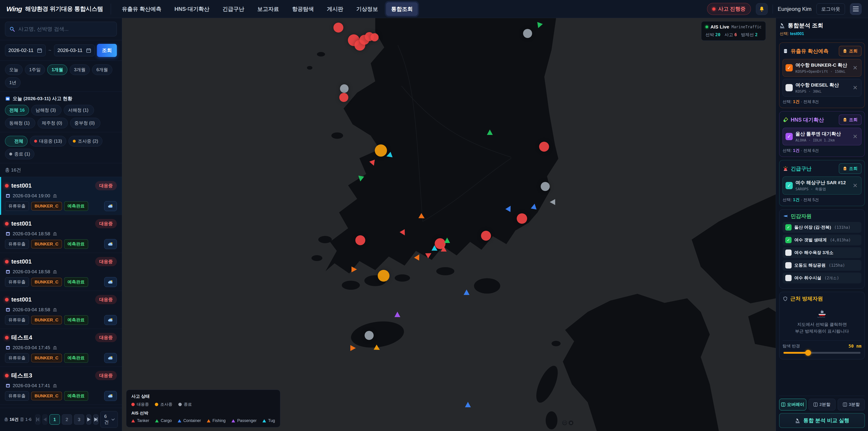 The height and width of the screenshot is (431, 868). Describe the element at coordinates (822, 136) in the screenshot. I see `analysis-scenario-item: 울산 톨루엔 대기확산 ALOHA · IDLH 1.2km ✕` at that location.